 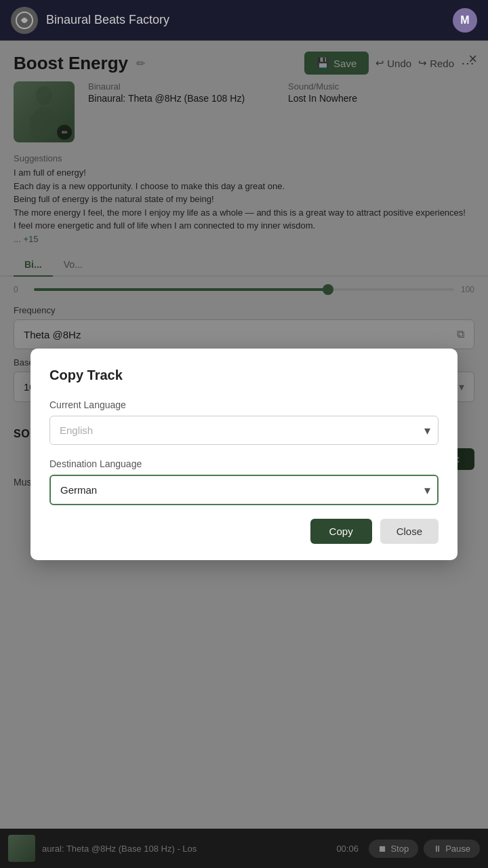 I want to click on modal-close-button: Close, so click(x=409, y=532).